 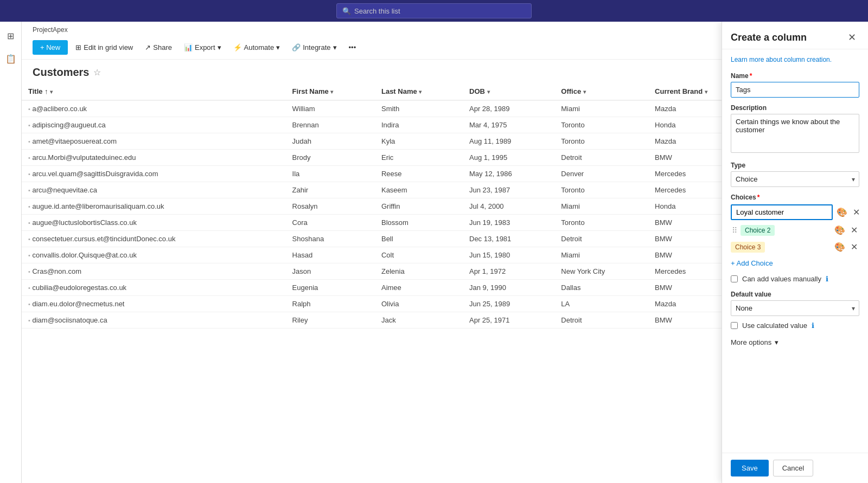 I want to click on more-options-button: More options ▾, so click(x=755, y=343).